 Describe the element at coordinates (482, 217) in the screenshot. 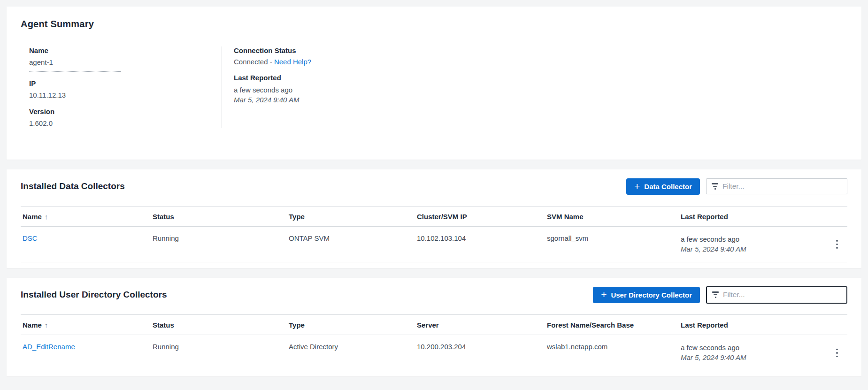

I see `column-header-cluster-svm-ip: Cluster/SVM IP` at that location.